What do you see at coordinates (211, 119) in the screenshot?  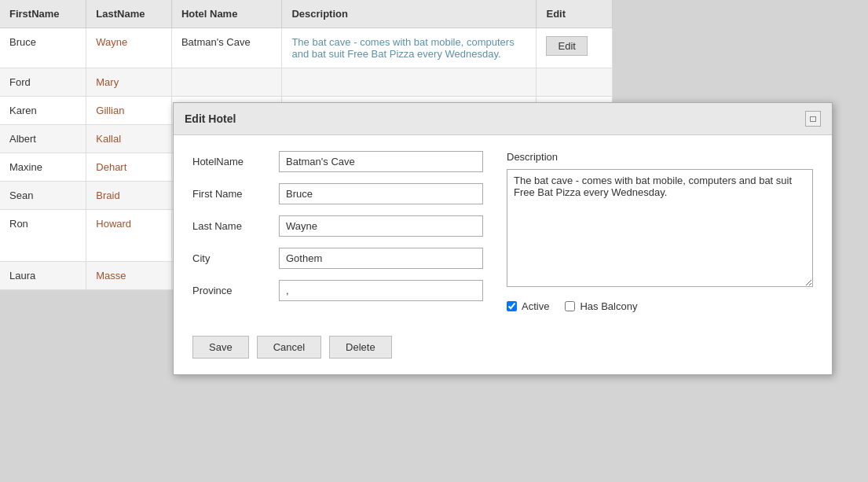 I see `modal-title: Edit Hotel` at bounding box center [211, 119].